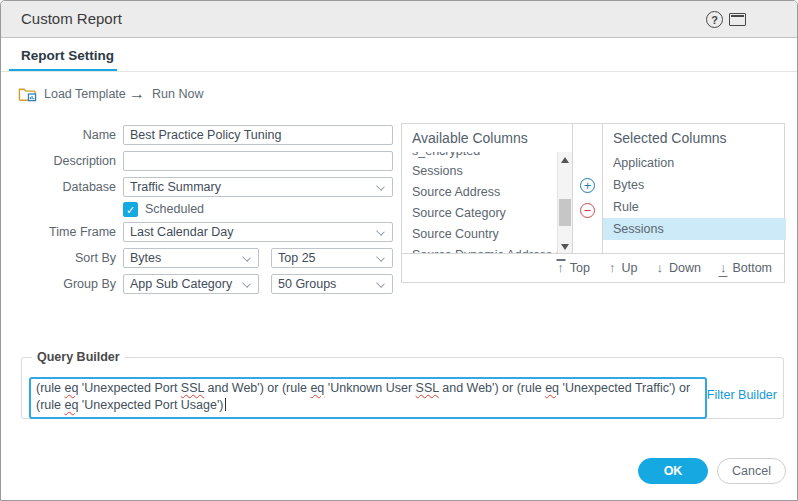 The width and height of the screenshot is (798, 501). I want to click on group-count-select: 50 Groups, so click(332, 284).